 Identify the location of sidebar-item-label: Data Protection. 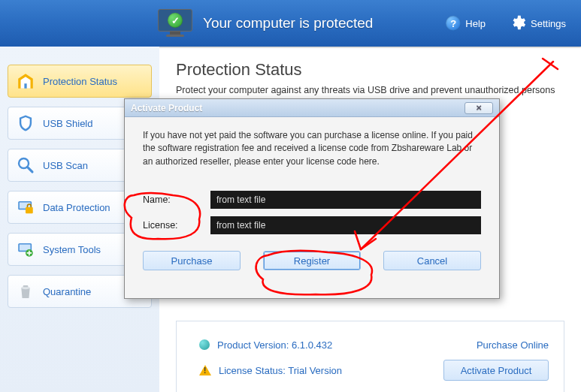
(77, 207).